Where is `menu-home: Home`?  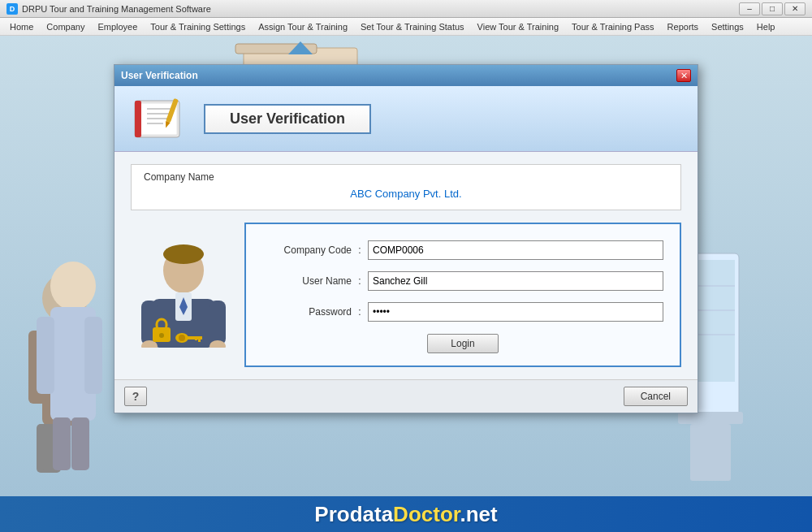
menu-home: Home is located at coordinates (21, 27).